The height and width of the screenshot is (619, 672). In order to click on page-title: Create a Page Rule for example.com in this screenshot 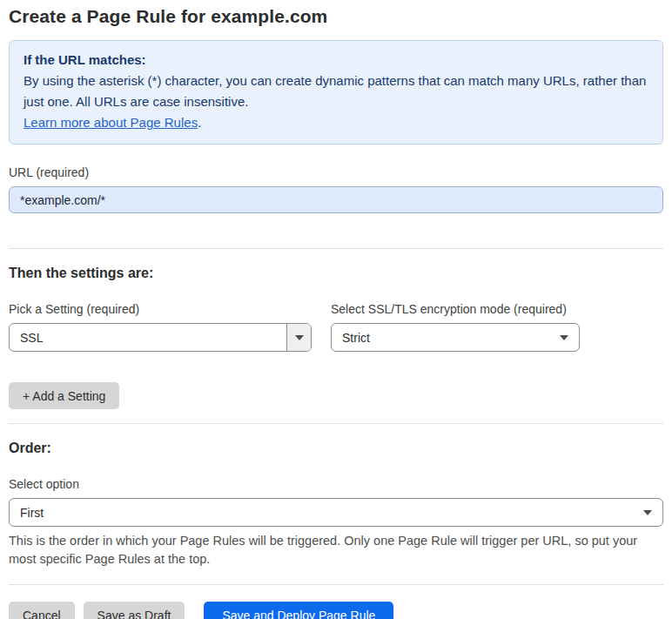, I will do `click(336, 17)`.